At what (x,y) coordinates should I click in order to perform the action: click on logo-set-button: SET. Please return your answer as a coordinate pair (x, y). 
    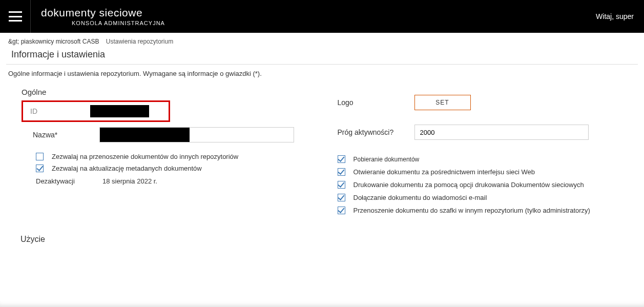
    Looking at the image, I should click on (443, 103).